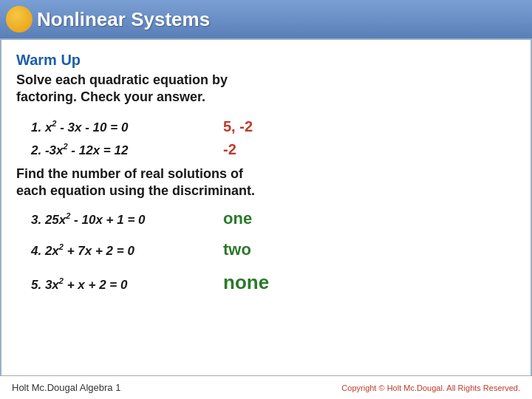 The height and width of the screenshot is (399, 532). What do you see at coordinates (273, 127) in the screenshot?
I see `problem-row-1: 1. x2 - 3x - 10 = 0 5, -2` at bounding box center [273, 127].